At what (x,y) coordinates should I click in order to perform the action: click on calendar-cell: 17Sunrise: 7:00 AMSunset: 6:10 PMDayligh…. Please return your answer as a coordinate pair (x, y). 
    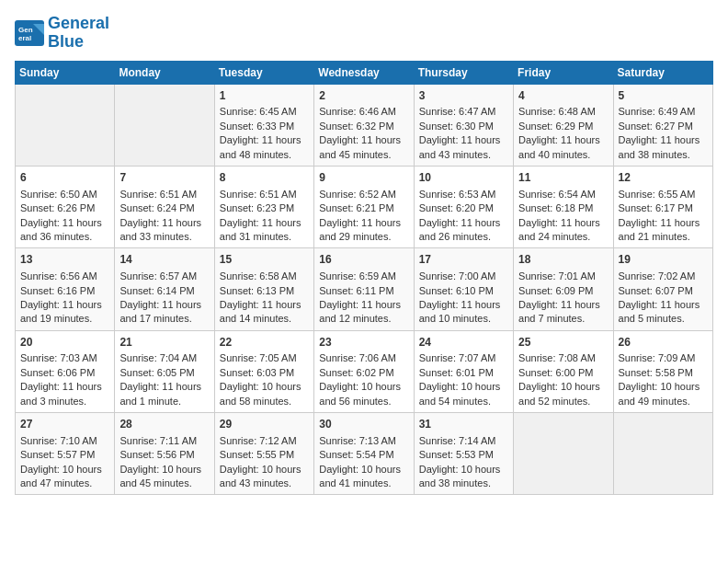
    Looking at the image, I should click on (463, 289).